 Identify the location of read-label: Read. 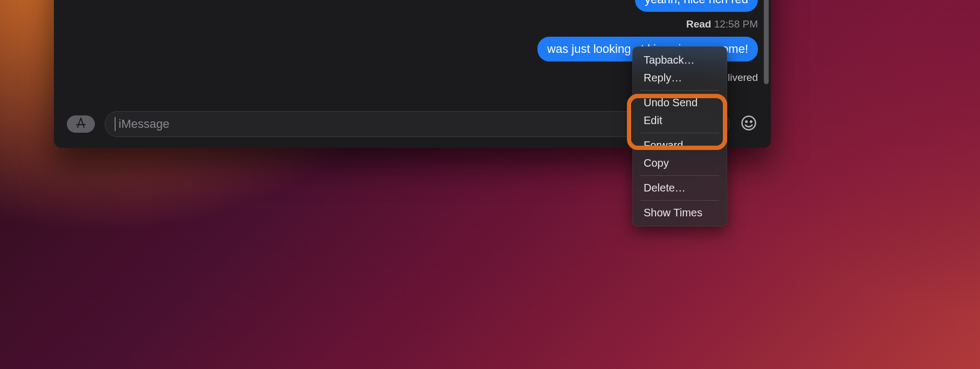
(699, 24).